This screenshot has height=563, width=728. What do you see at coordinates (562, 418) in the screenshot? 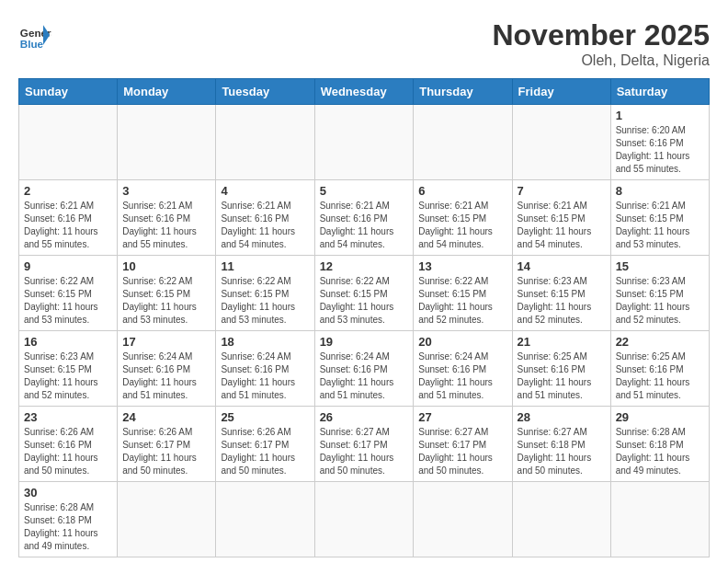
I see `day-number: 28` at bounding box center [562, 418].